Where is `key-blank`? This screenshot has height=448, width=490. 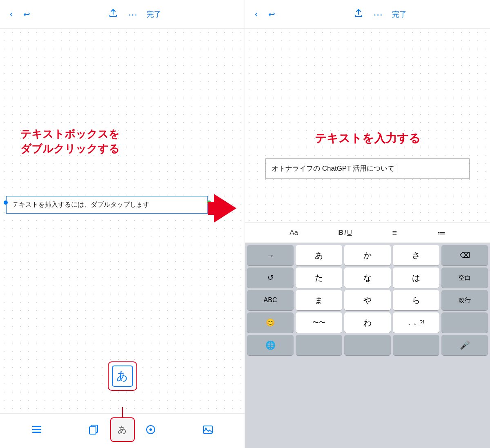
key-blank is located at coordinates (465, 323).